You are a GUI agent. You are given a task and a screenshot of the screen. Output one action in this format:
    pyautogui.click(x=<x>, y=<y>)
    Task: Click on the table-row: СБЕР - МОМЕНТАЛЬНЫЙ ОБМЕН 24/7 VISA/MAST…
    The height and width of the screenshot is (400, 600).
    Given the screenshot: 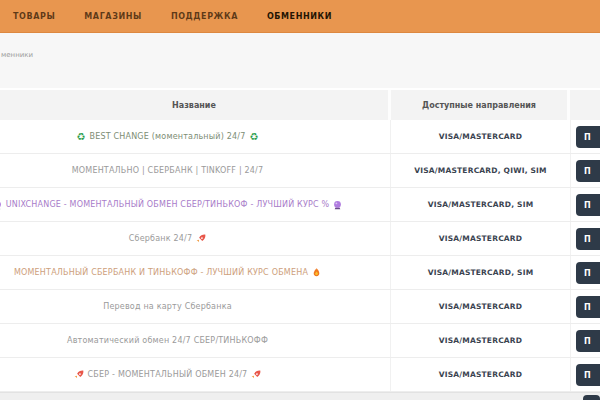 What is the action you would take?
    pyautogui.click(x=300, y=375)
    